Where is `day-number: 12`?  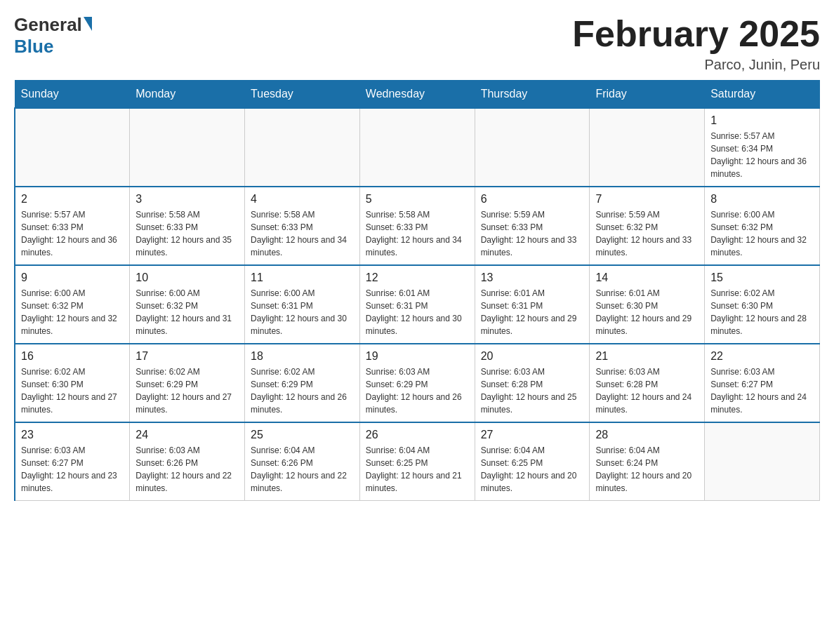 day-number: 12 is located at coordinates (417, 278).